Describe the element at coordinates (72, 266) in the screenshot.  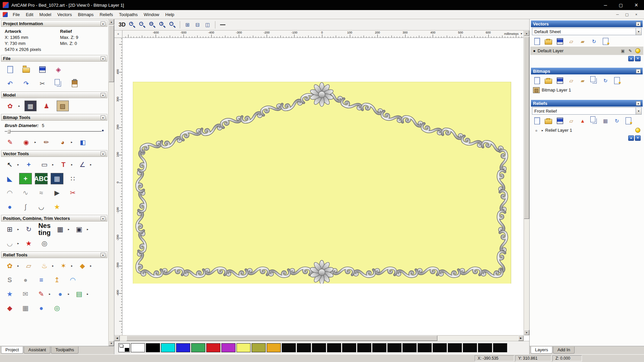
I see `texture-relief-icon-flyout: ▸` at that location.